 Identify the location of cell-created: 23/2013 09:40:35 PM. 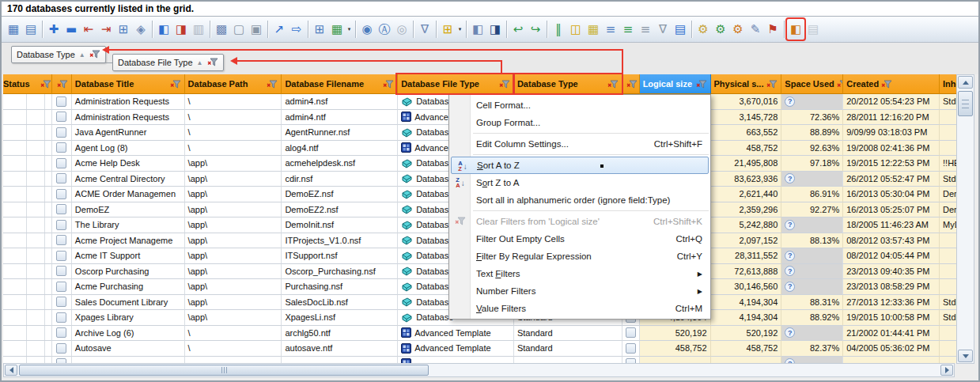
(891, 272).